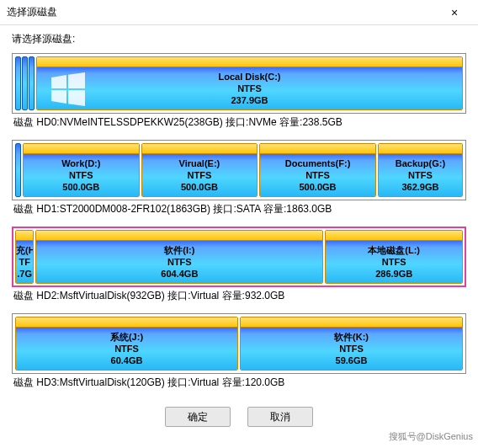 This screenshot has height=448, width=478. Describe the element at coordinates (200, 175) in the screenshot. I see `partition-body: Virual(E:)NTFS500.0GB` at that location.